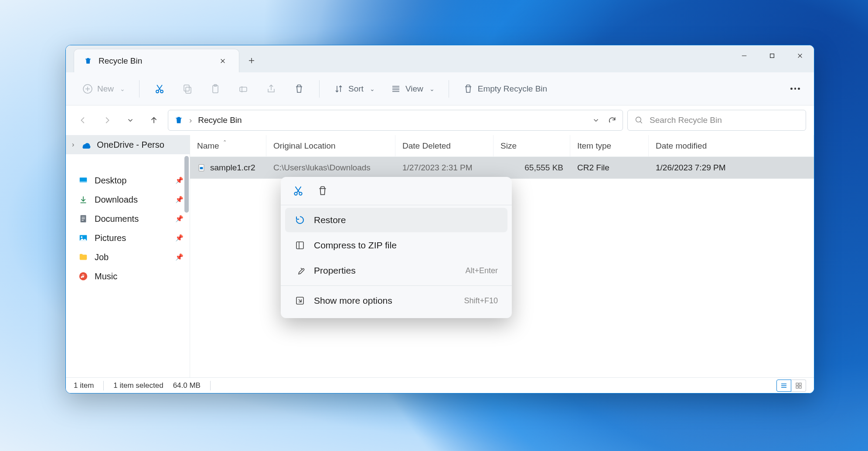 The image size is (868, 451). What do you see at coordinates (784, 386) in the screenshot?
I see `details-view-button` at bounding box center [784, 386].